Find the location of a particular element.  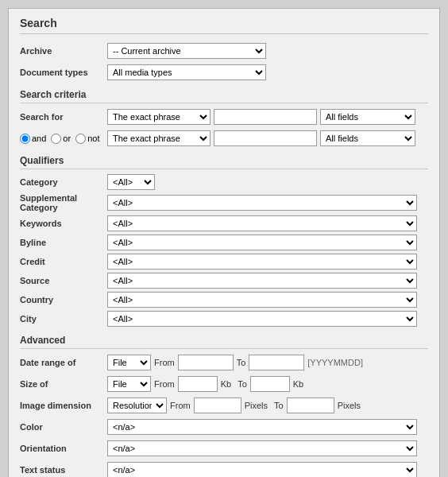

date-to-label: To is located at coordinates (241, 363).